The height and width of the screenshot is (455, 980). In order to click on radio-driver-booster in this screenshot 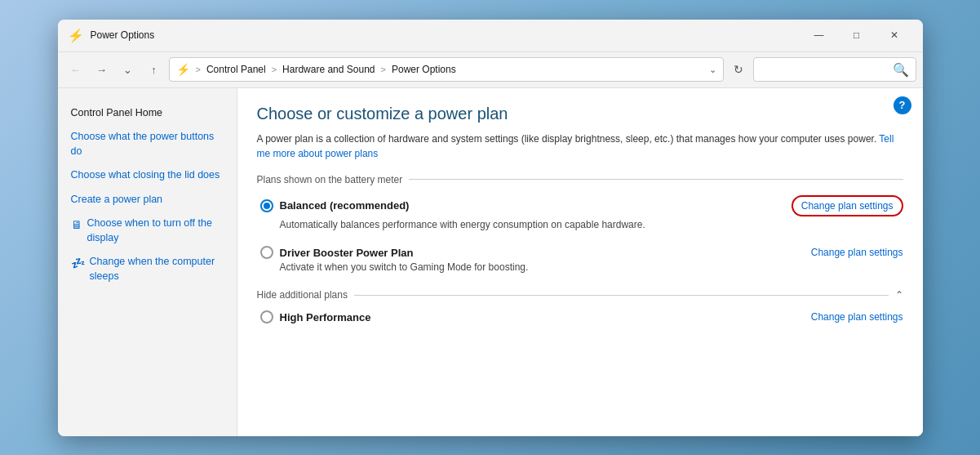, I will do `click(267, 252)`.